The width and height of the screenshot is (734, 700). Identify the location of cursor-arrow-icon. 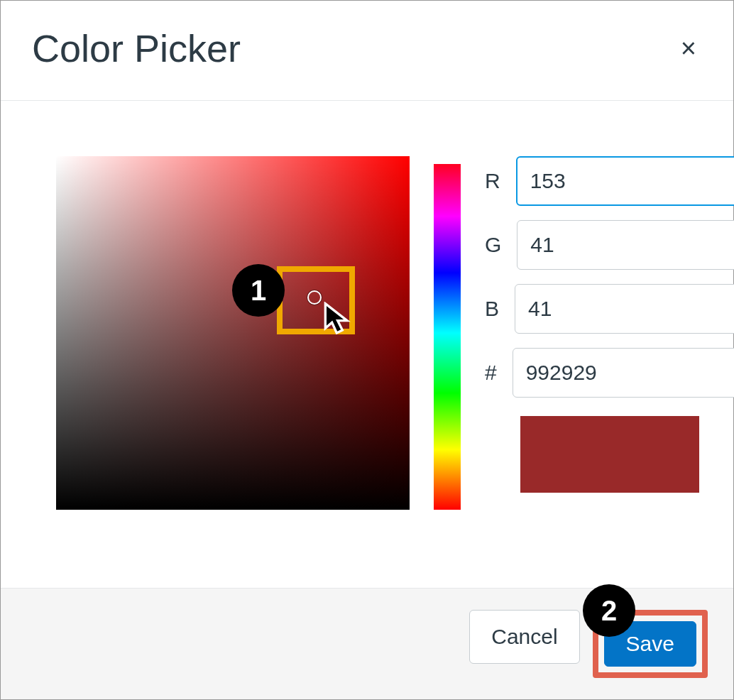
(339, 319).